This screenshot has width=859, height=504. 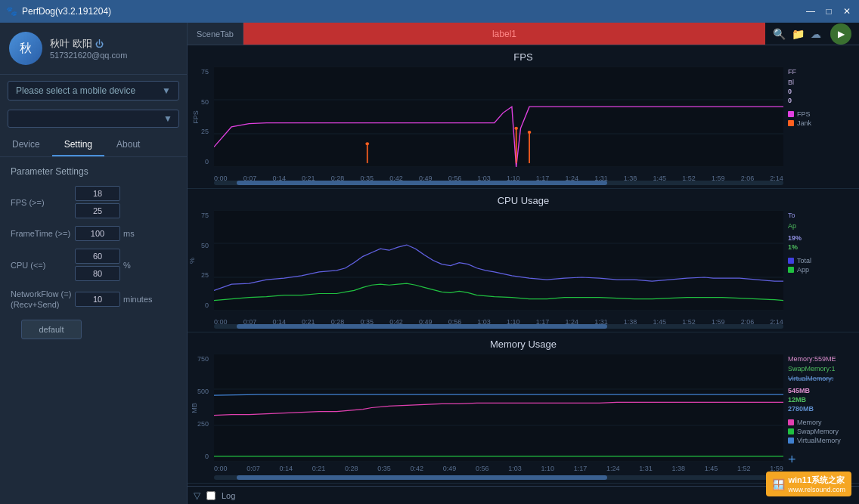 What do you see at coordinates (504, 33) in the screenshot?
I see `scene-tab-content: label1` at bounding box center [504, 33].